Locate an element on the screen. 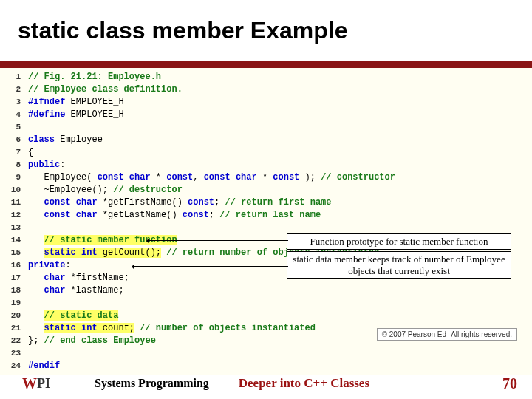 The image size is (532, 399). line-number: 3 is located at coordinates (14, 102).